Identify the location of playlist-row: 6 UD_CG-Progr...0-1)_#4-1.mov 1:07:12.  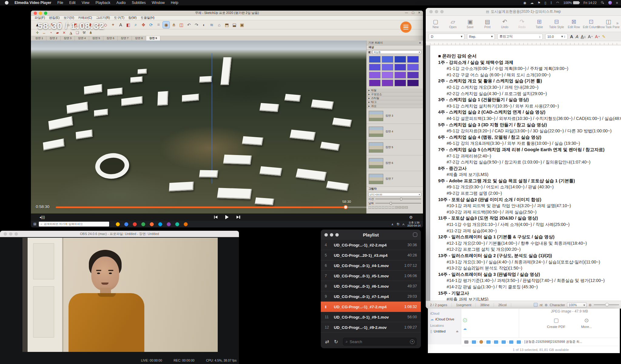
(371, 266).